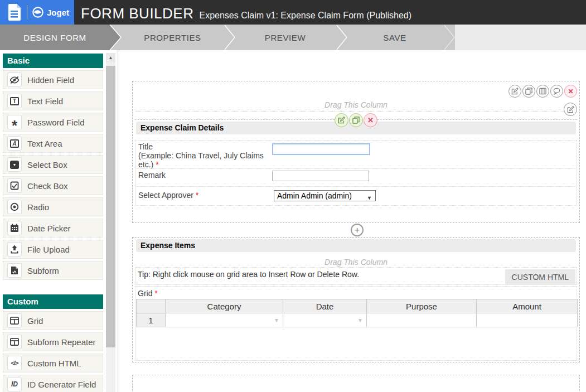 The height and width of the screenshot is (392, 586). I want to click on radio-icon, so click(14, 207).